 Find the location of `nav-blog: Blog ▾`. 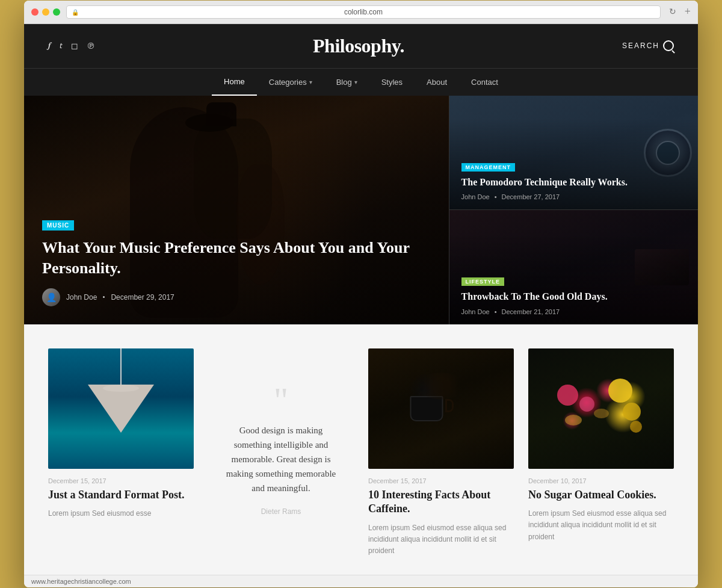

nav-blog: Blog ▾ is located at coordinates (347, 82).